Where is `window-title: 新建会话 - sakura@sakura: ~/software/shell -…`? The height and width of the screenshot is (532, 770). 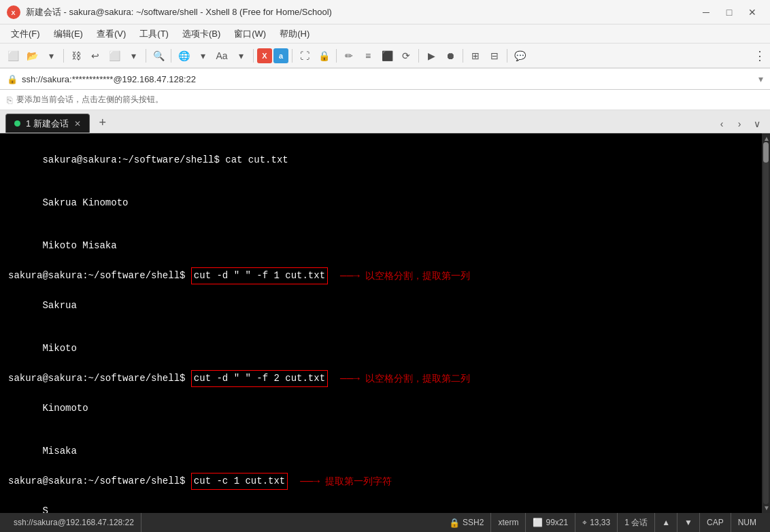
window-title: 新建会话 - sakura@sakura: ~/software/shell -… is located at coordinates (361, 12).